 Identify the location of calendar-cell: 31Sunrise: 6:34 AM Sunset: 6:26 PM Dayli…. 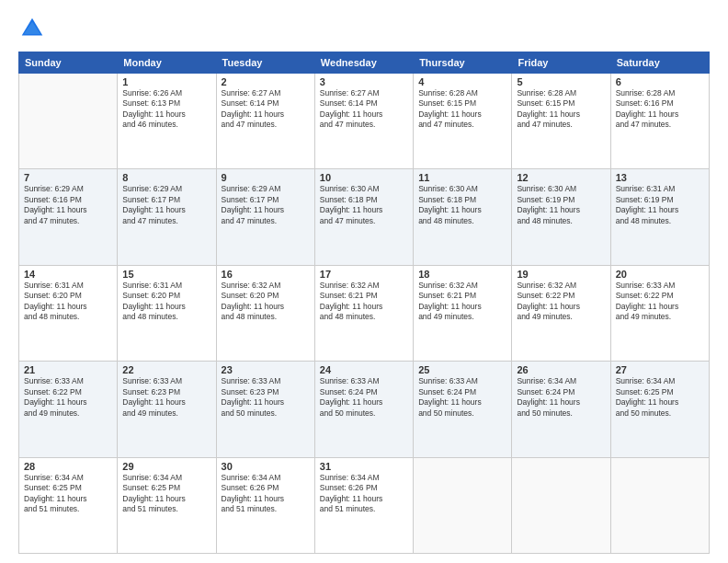
(364, 505).